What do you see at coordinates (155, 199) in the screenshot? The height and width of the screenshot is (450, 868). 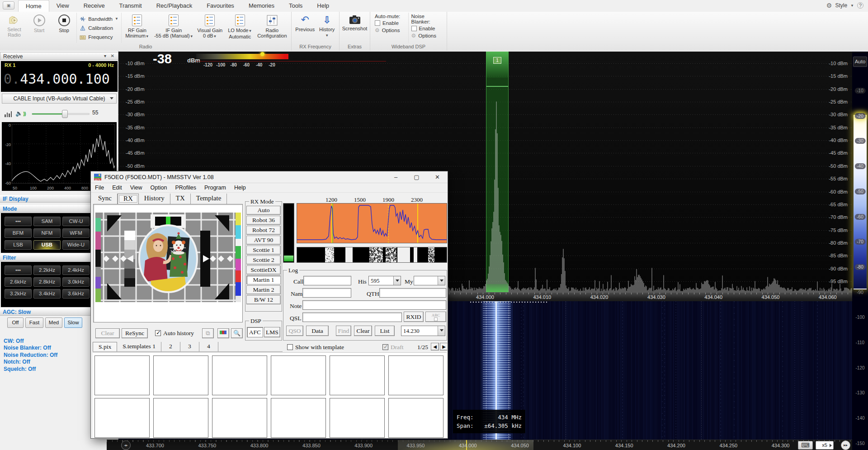 I see `mmsstv-tab: History` at bounding box center [155, 199].